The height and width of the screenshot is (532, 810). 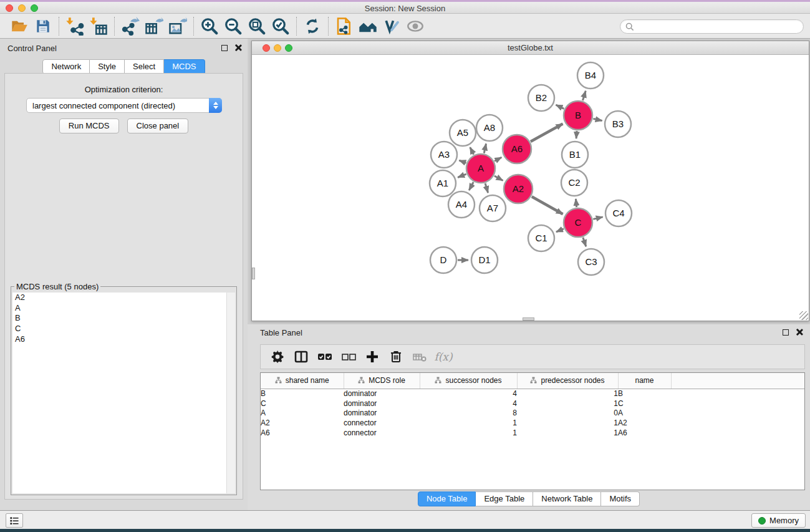 What do you see at coordinates (533, 380) in the screenshot?
I see `table-header-row: shared nameMCDS rolesuccessor nodesprede…` at bounding box center [533, 380].